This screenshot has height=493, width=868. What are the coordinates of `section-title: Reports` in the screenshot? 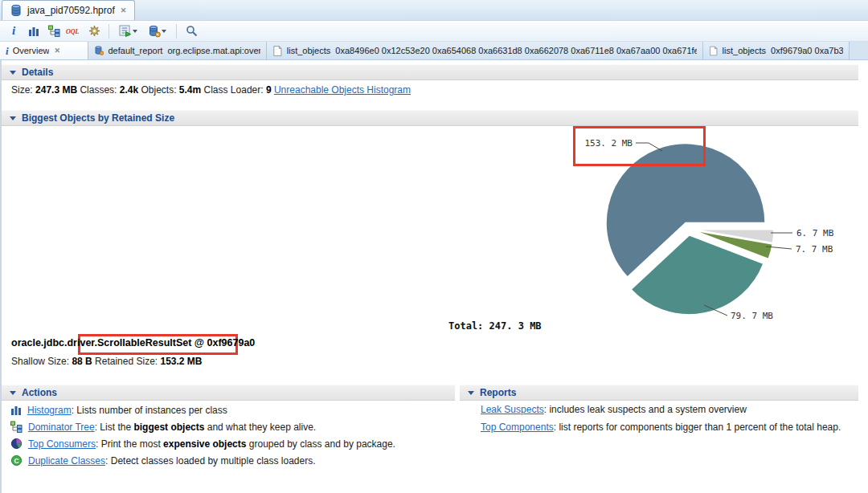 It's located at (498, 393).